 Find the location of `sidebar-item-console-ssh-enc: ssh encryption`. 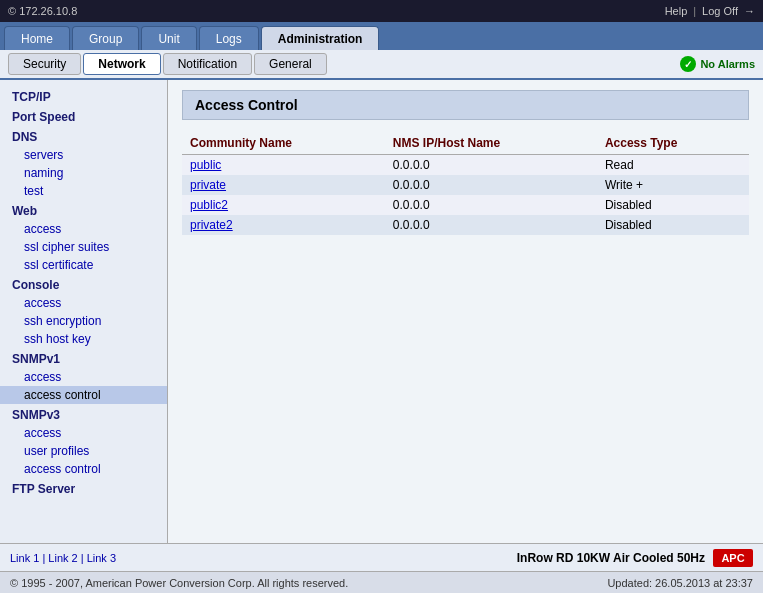

sidebar-item-console-ssh-enc: ssh encryption is located at coordinates (84, 321).